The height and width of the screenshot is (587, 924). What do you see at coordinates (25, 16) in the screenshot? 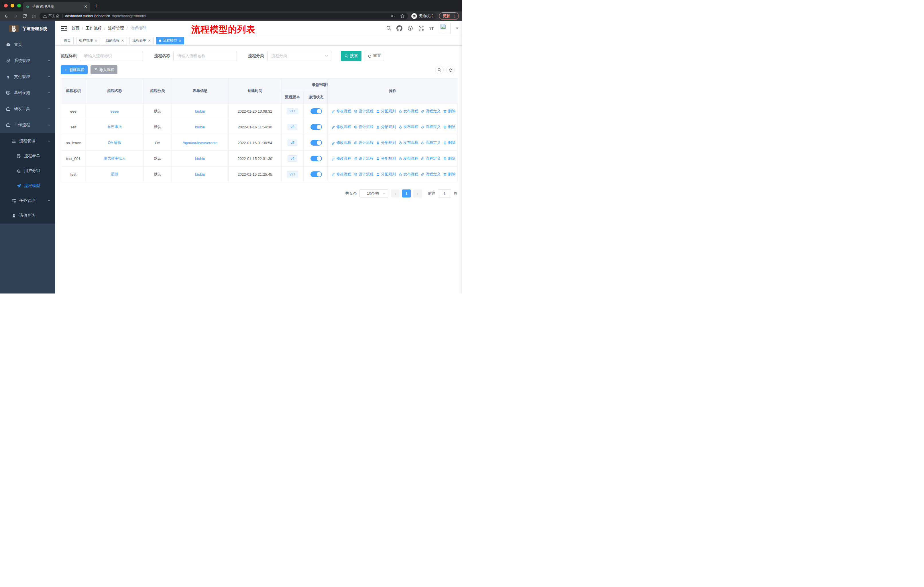
I see `reload-button` at bounding box center [25, 16].